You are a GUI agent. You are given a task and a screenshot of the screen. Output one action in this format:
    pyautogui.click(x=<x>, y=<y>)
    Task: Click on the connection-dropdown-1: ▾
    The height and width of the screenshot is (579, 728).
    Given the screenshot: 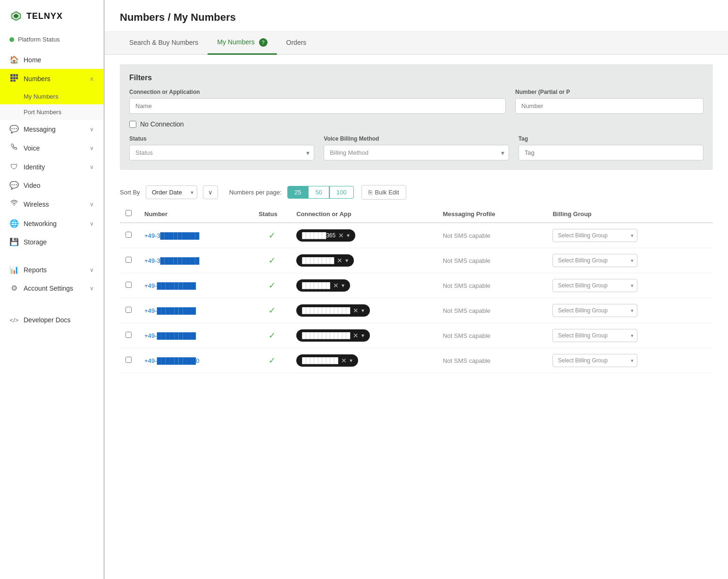 What is the action you would take?
    pyautogui.click(x=347, y=260)
    